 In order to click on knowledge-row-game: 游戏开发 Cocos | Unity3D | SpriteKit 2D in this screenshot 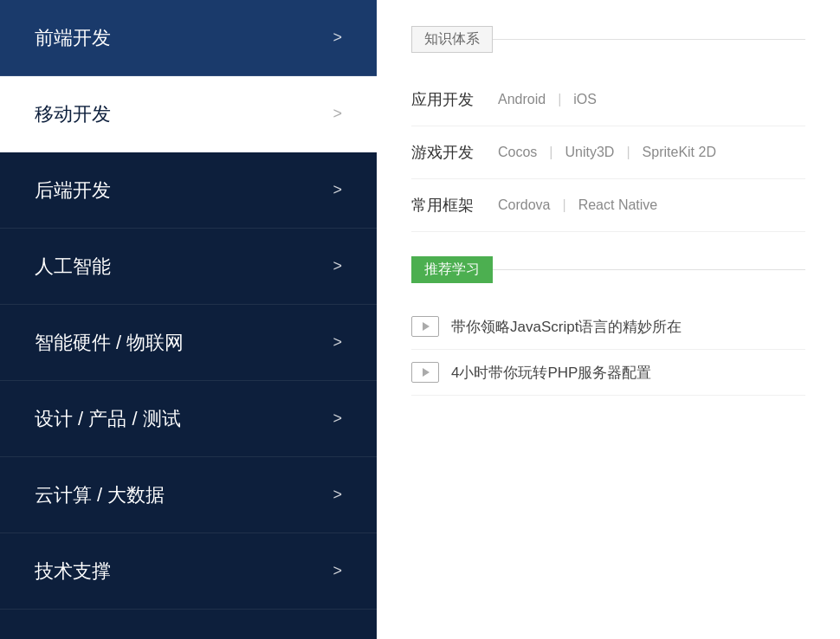, I will do `click(608, 152)`.